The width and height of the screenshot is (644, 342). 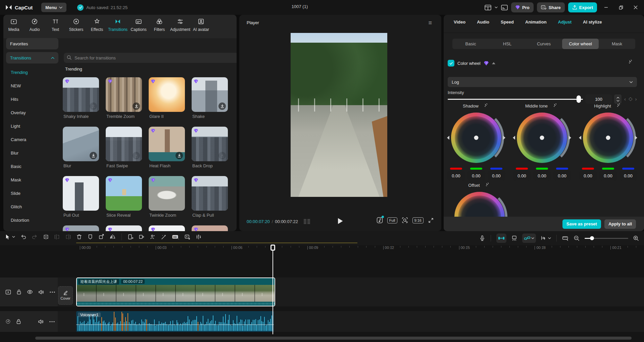 I want to click on tab-ai-avatar: AI avatar, so click(x=201, y=25).